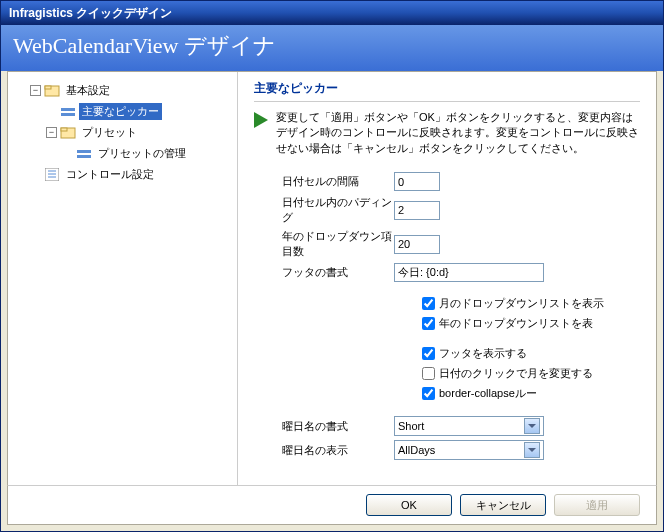 Image resolution: width=664 pixels, height=532 pixels. What do you see at coordinates (324, 272) in the screenshot?
I see `label-footer-format: フッタの書式` at bounding box center [324, 272].